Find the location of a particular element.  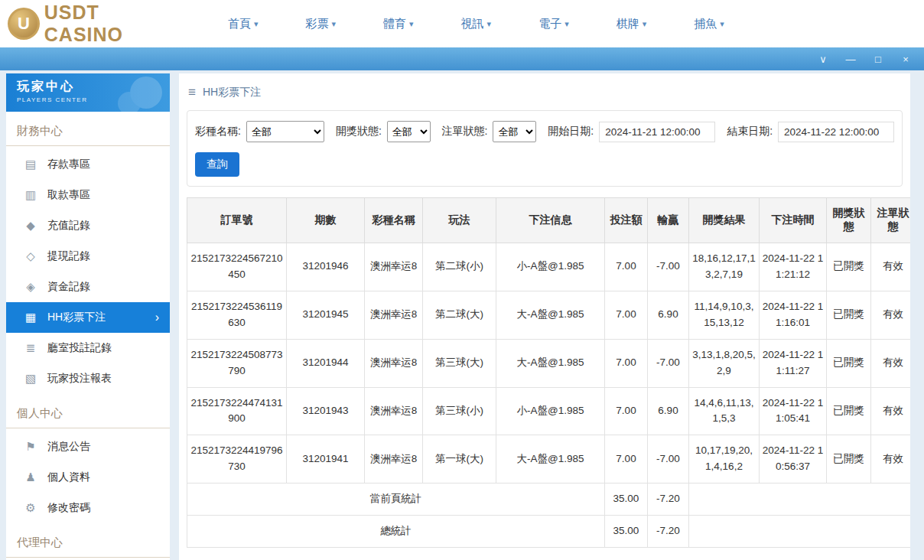

col-draw-status: 開獎狀態 is located at coordinates (849, 220).